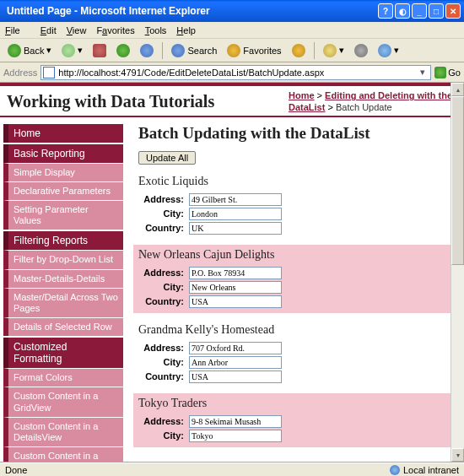 Image resolution: width=464 pixels, height=476 pixels. What do you see at coordinates (297, 353) in the screenshot?
I see `supplier-block: Grandma Kelly's Homestead Address: City:…` at bounding box center [297, 353].